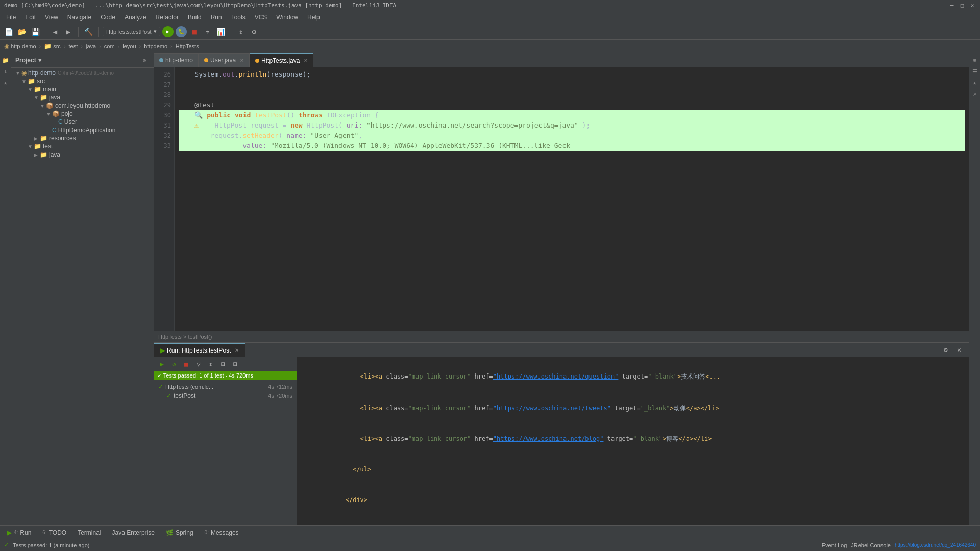  I want to click on run-method-item: ✓ testPost 4s 720ms, so click(226, 396).